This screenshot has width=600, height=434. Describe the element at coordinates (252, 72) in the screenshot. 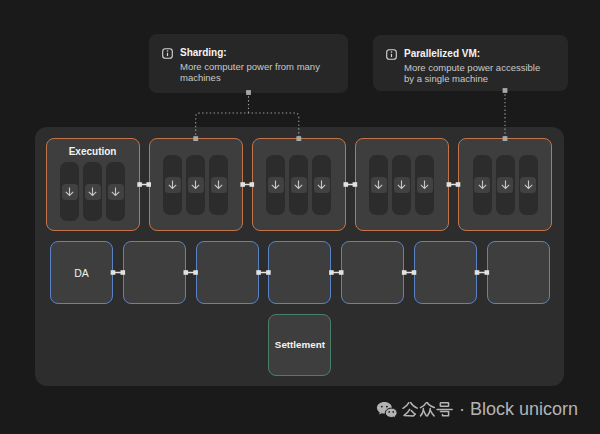

I see `tooltip-sharding-body: More computer power from many machines` at that location.